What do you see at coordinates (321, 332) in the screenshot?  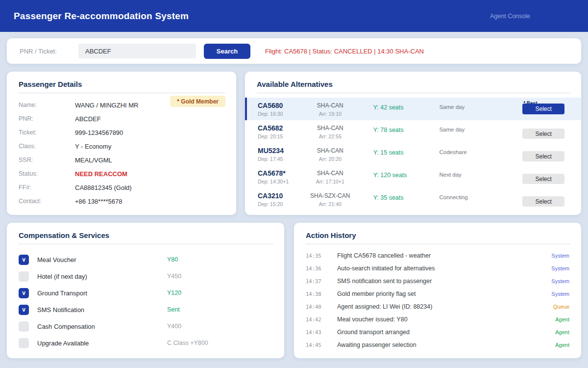 I see `history-time: 14:43` at bounding box center [321, 332].